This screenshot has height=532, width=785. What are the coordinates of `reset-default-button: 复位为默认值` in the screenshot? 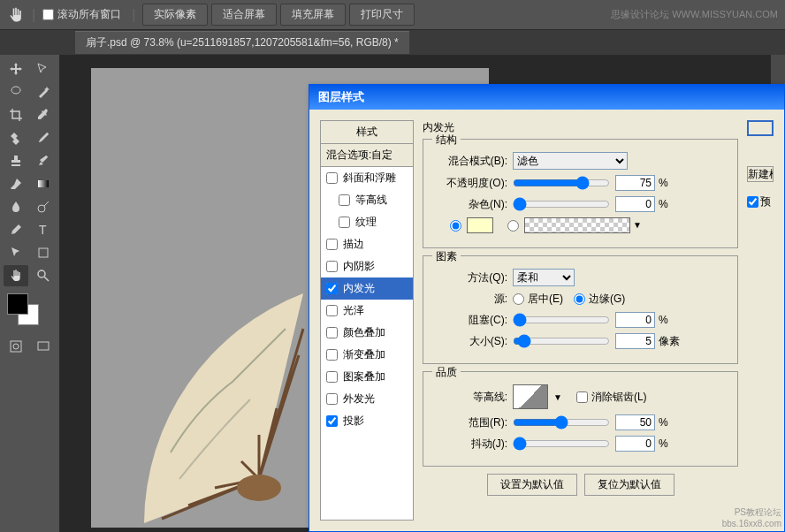 It's located at (629, 484).